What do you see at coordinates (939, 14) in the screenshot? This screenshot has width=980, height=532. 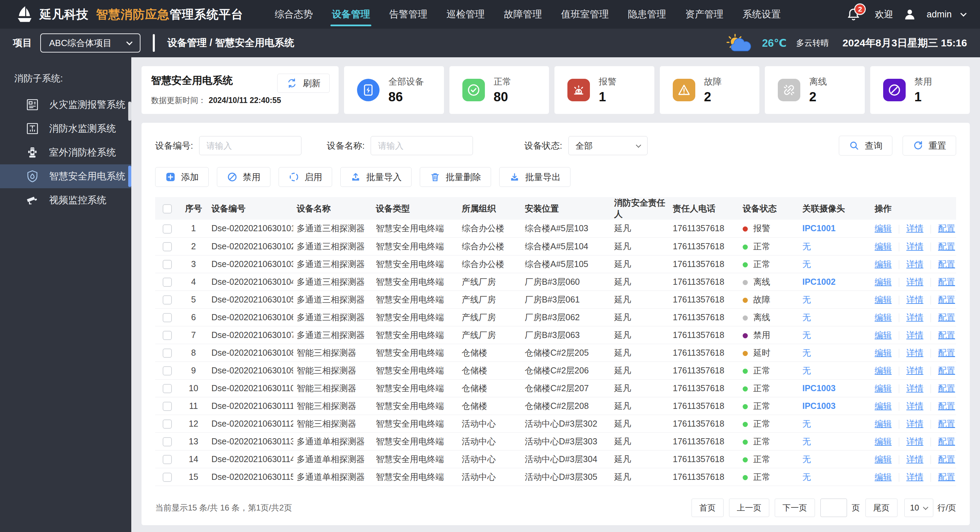 I see `username: admin` at bounding box center [939, 14].